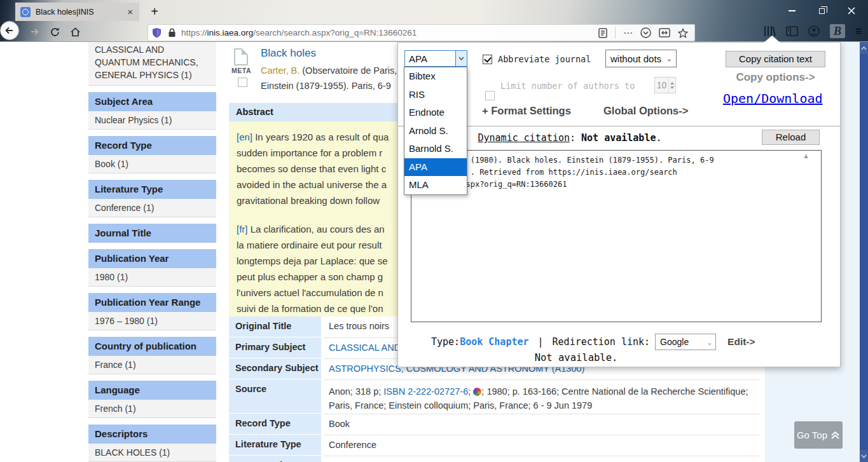 Image resolution: width=868 pixels, height=462 pixels. I want to click on facet-item: 1980 (1), so click(153, 277).